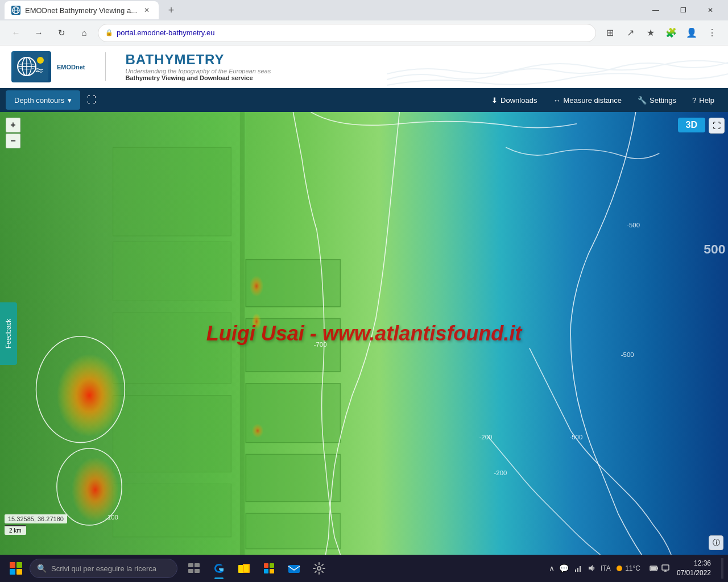  What do you see at coordinates (592, 568) in the screenshot?
I see `volume-icon` at bounding box center [592, 568].